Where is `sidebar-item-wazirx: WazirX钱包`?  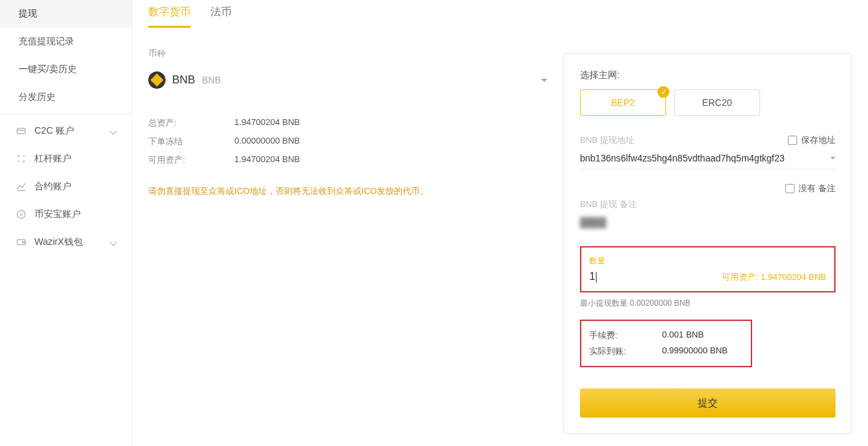
sidebar-item-wazirx: WazirX钱包 is located at coordinates (66, 242).